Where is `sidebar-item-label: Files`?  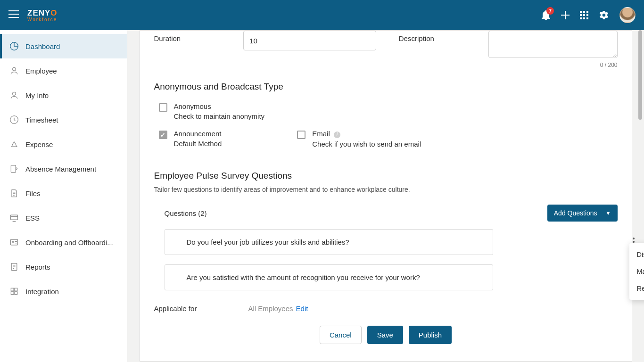
sidebar-item-label: Files is located at coordinates (33, 193).